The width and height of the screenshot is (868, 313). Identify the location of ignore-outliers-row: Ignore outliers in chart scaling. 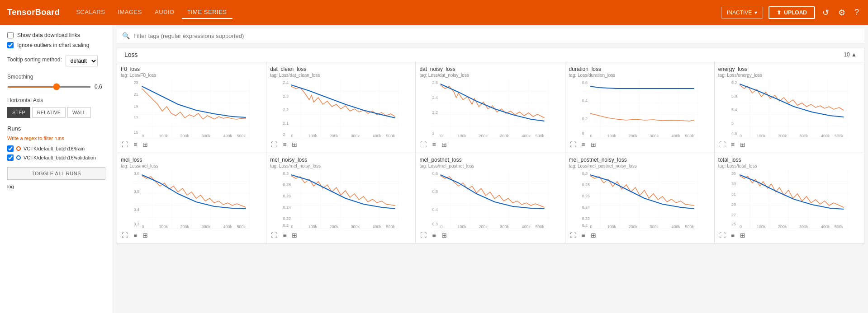
(56, 45).